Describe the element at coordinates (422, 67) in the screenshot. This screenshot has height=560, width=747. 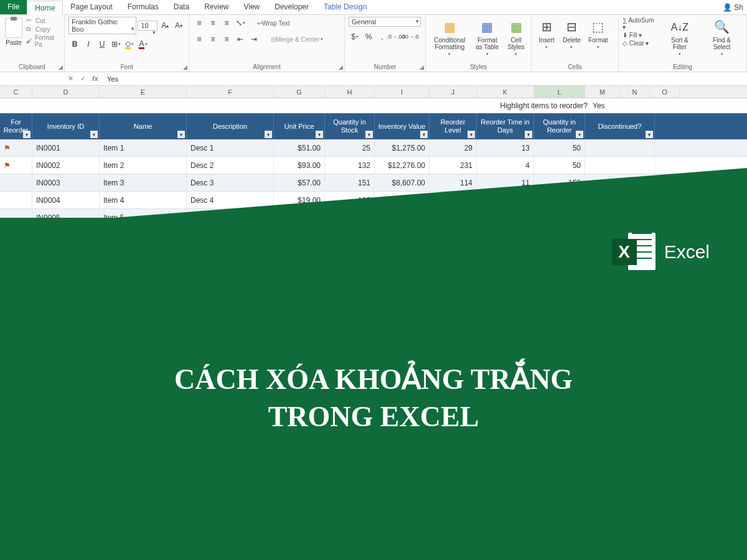
I see `number-dialog-launcher: ◢` at that location.